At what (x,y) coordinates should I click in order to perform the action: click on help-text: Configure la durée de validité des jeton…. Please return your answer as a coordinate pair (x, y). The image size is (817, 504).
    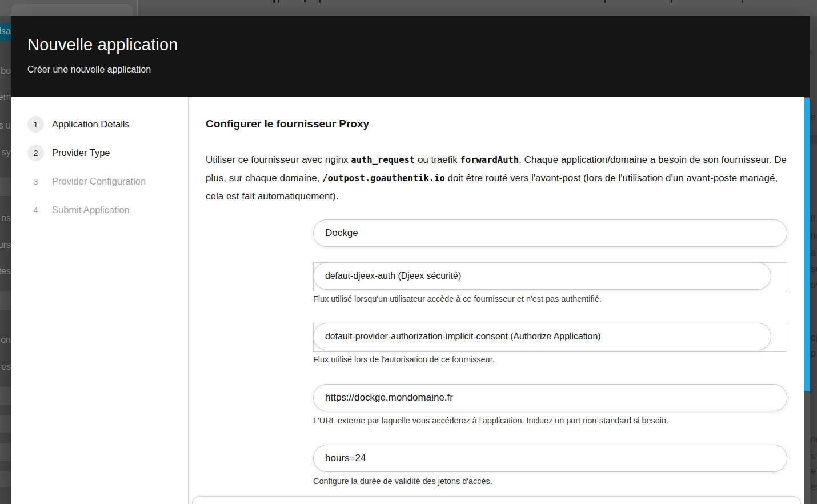
    Looking at the image, I should click on (403, 481).